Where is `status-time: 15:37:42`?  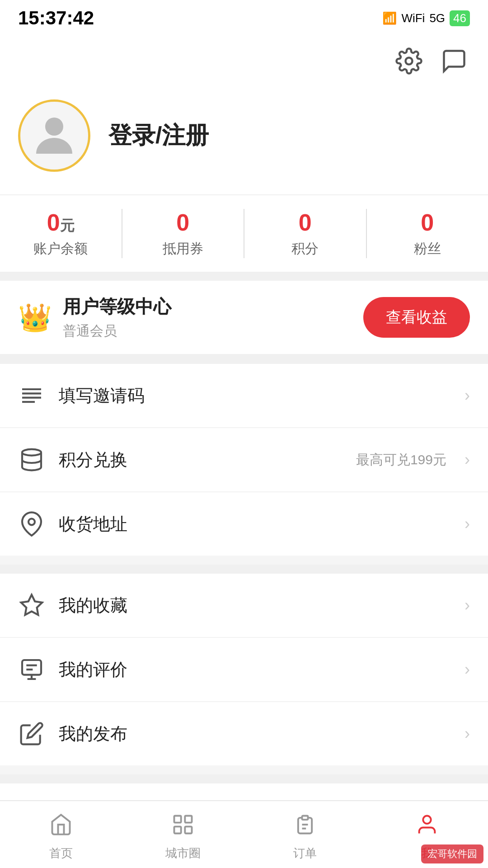
status-time: 15:37:42 is located at coordinates (56, 18).